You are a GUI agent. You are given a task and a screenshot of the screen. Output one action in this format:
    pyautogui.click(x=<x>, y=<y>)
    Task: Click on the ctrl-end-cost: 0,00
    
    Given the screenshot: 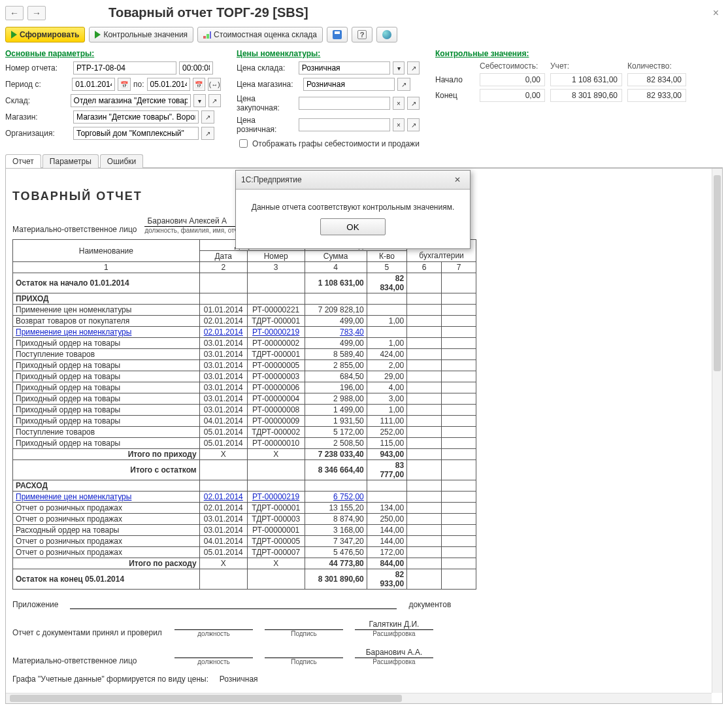 What is the action you would take?
    pyautogui.click(x=512, y=95)
    